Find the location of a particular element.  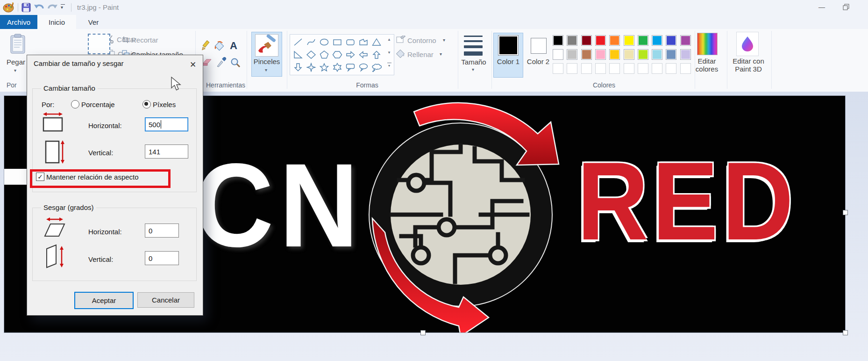

shape-hexagon-icon is located at coordinates (337, 54).